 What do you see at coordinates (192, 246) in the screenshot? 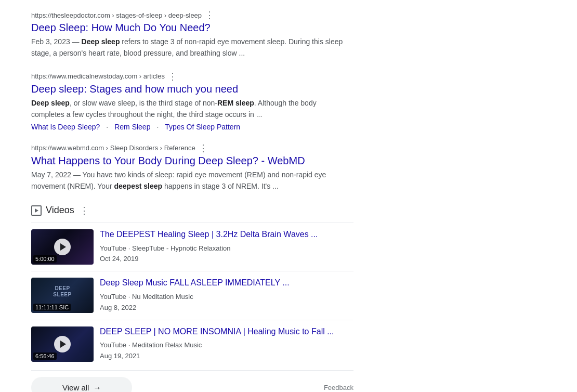
I see `video-item: 5:00:00 The DEEPEST Healing Sleep | 3.2H…` at bounding box center [192, 246].